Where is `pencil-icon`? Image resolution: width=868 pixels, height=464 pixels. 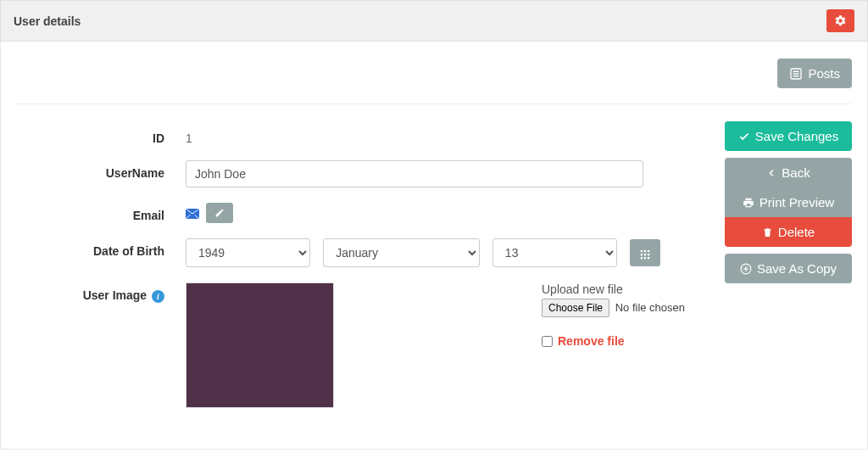
pencil-icon is located at coordinates (220, 213).